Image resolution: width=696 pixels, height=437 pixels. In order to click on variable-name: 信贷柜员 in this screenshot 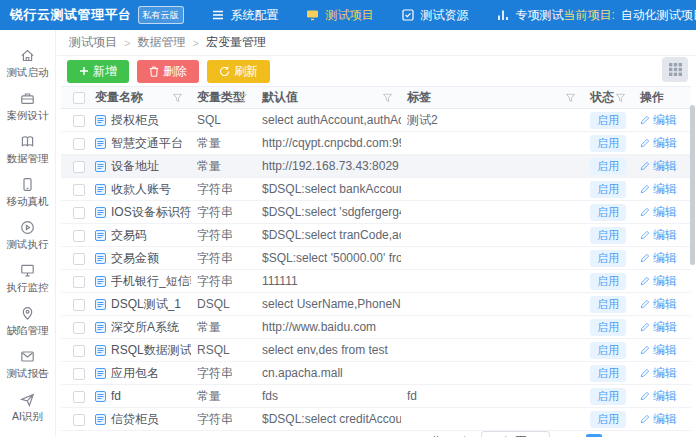, I will do `click(135, 420)`.